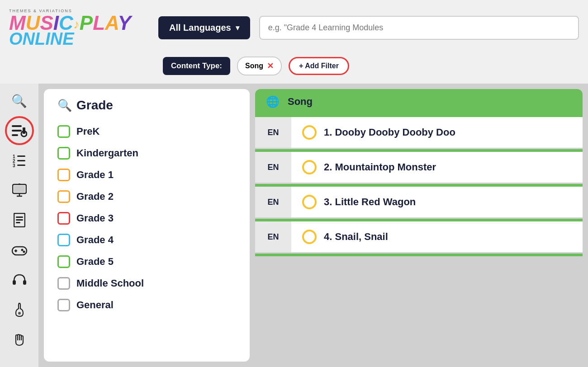 The width and height of the screenshot is (588, 367). I want to click on result-item-3: EN 3. Little Red Wagon, so click(419, 202).